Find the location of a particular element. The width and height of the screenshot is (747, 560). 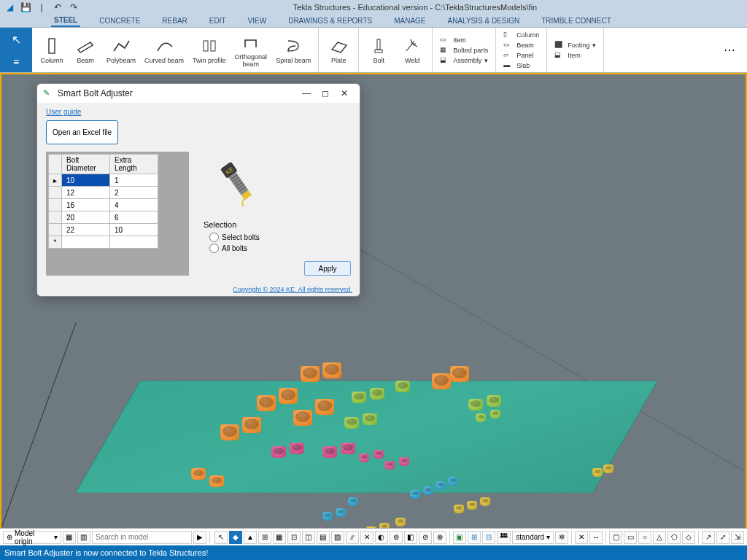

tool-btn: △ is located at coordinates (659, 537).